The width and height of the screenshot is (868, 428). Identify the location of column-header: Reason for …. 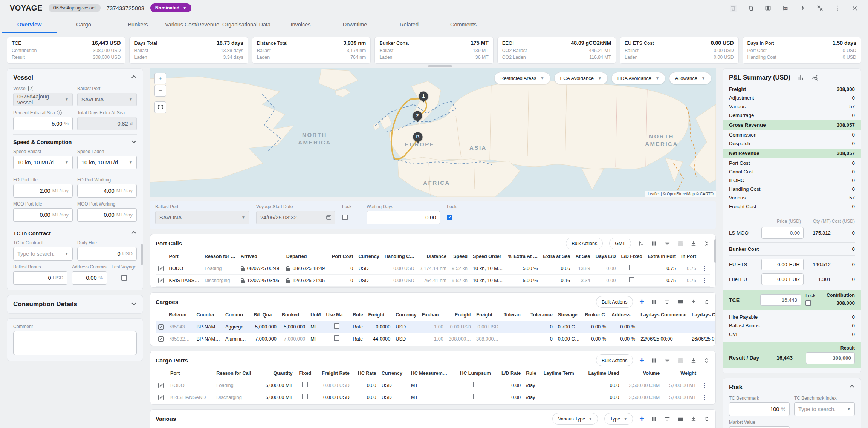
(220, 256).